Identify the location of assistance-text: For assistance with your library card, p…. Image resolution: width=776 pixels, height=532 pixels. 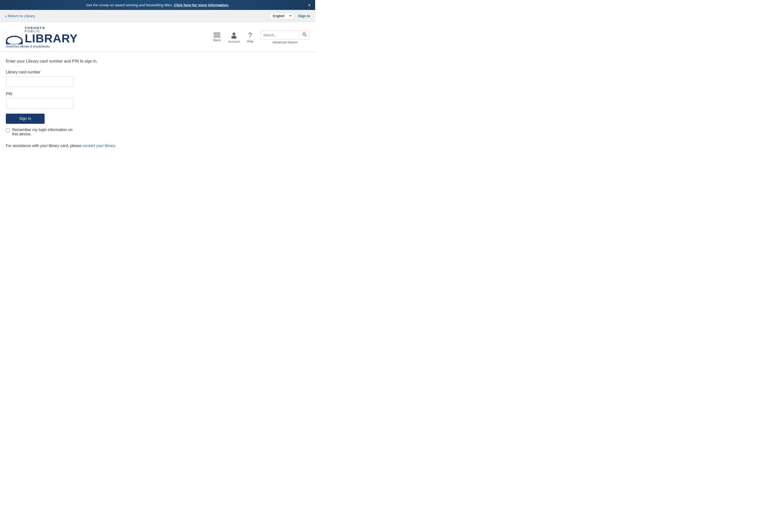
(158, 146).